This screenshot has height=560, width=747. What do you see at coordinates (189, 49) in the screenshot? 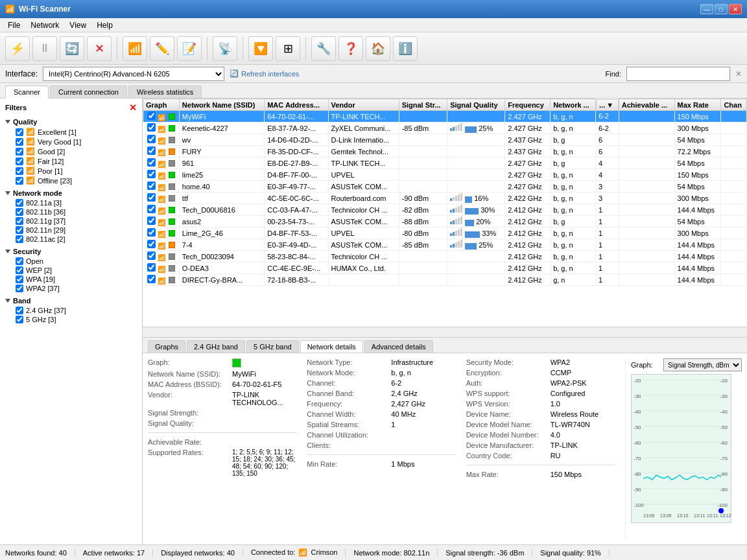
I see `edit-button: 📝` at bounding box center [189, 49].